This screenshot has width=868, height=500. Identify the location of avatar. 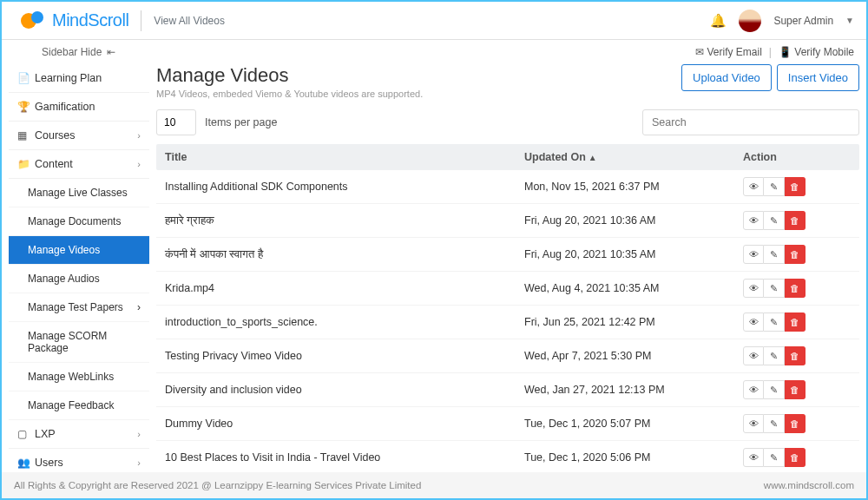
(750, 21).